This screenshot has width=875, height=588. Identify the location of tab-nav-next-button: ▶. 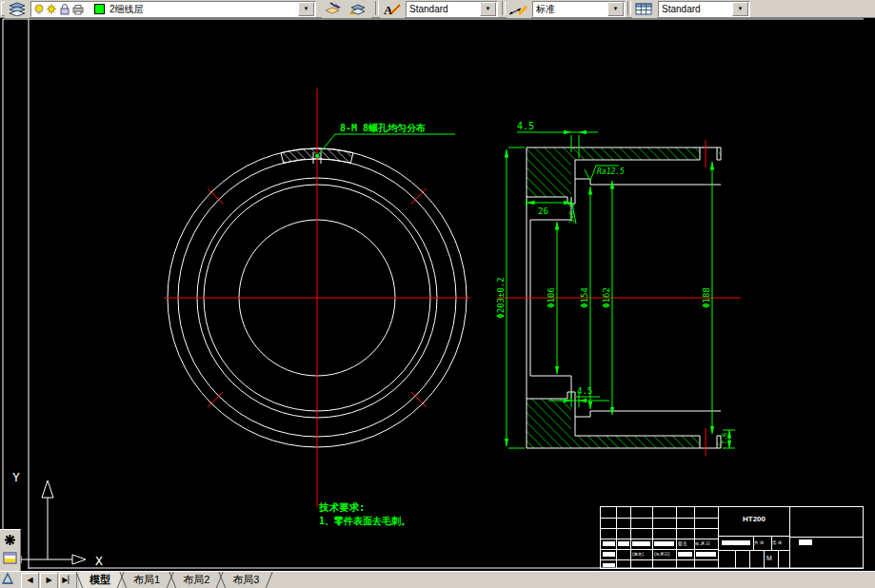
(50, 580).